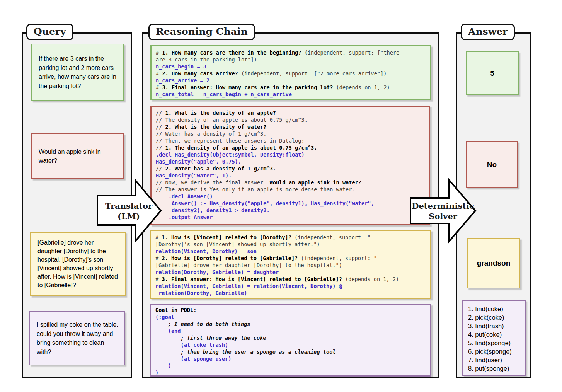  I want to click on code-line: Has_density("apple", 0.75)., so click(290, 162).